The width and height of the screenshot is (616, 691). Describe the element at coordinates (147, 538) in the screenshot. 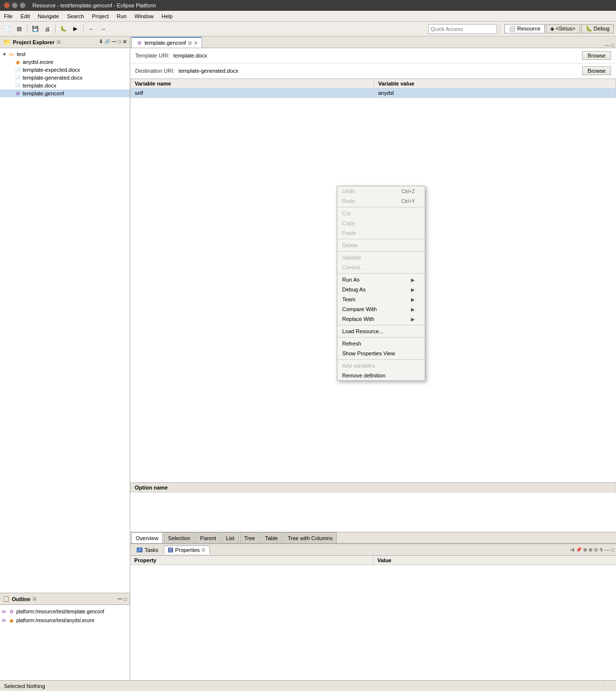

I see `tab-overview: Overview` at that location.